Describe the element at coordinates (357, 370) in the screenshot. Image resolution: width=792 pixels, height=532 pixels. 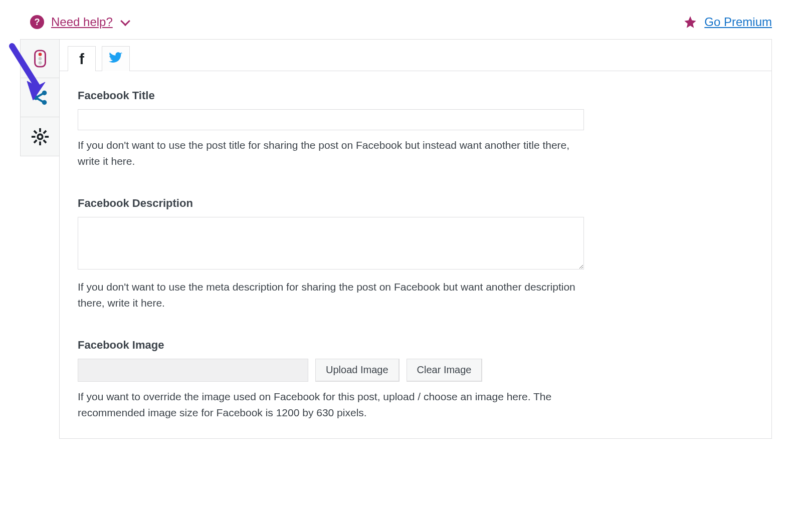
I see `upload-image-button: Upload Image` at that location.